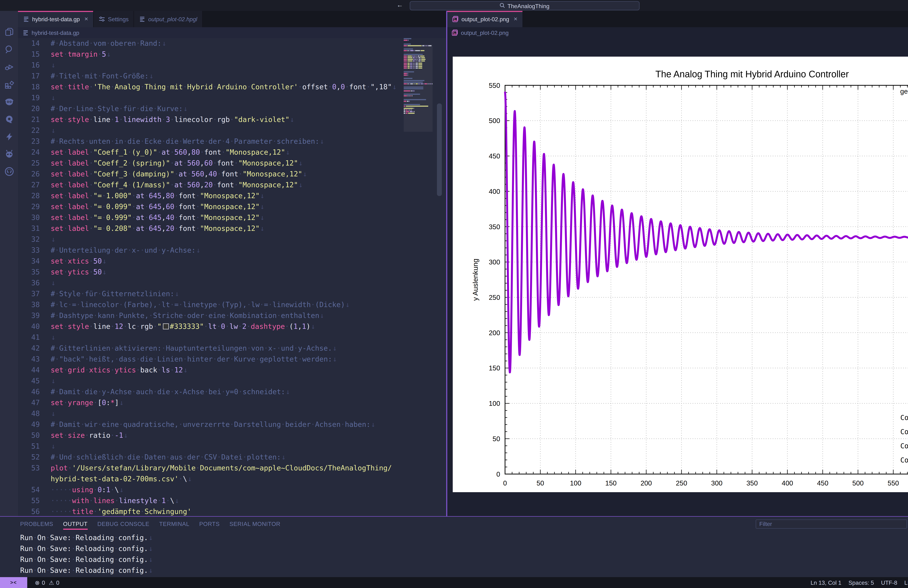 This screenshot has width=908, height=588. I want to click on code-line: 55·····with·lines·linestyle·1·\↓, so click(232, 501).